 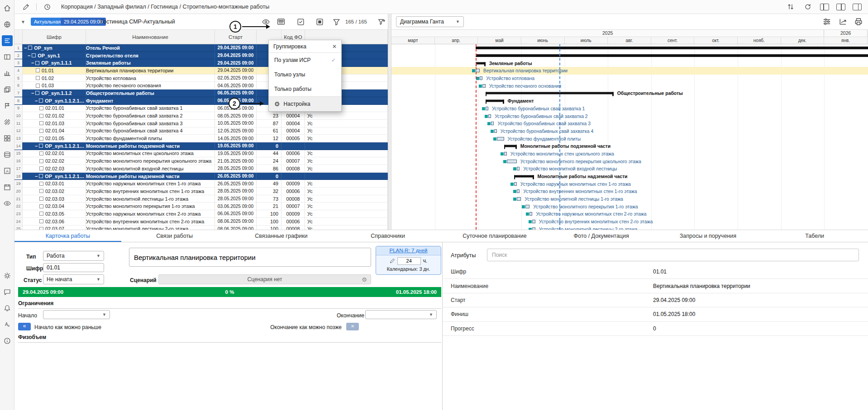 I want to click on home-icon, so click(x=7, y=8).